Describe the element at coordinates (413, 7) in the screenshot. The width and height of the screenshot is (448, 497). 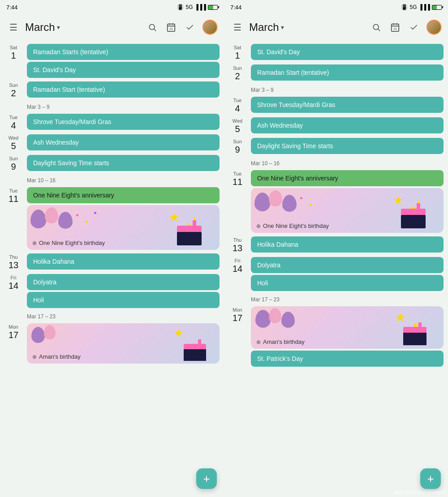
I see `network-label-right: 5G` at that location.